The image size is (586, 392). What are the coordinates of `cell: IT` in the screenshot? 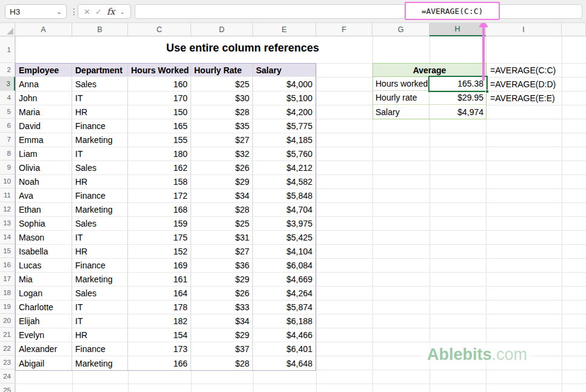 It's located at (100, 321).